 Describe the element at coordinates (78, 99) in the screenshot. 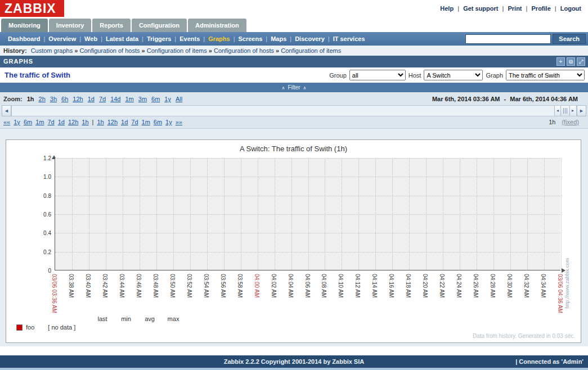

I see `zoom-12h: 12h` at that location.